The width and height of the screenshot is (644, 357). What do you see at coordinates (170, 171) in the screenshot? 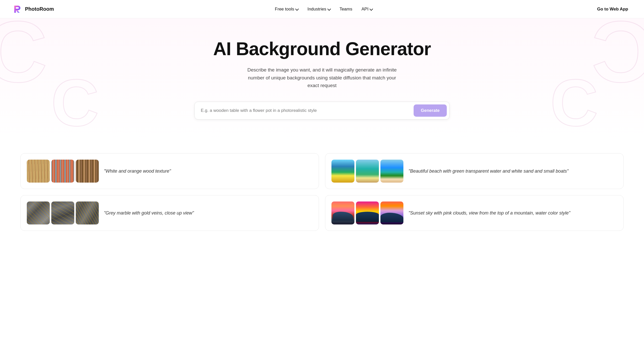
I see `gallery-card-wood: "White and orange wood texture"` at bounding box center [170, 171].